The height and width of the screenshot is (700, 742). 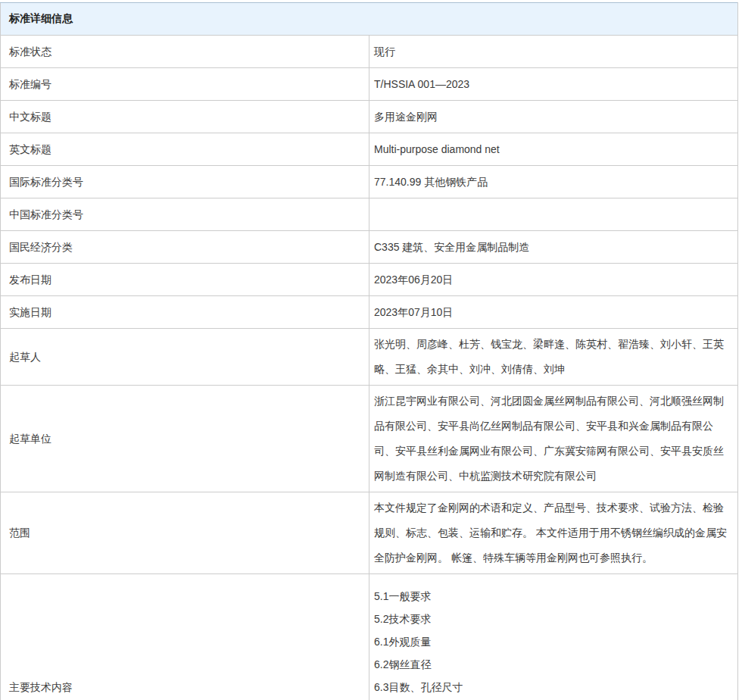 What do you see at coordinates (369, 117) in the screenshot?
I see `table-row: 中文标题多用途金刚网` at bounding box center [369, 117].